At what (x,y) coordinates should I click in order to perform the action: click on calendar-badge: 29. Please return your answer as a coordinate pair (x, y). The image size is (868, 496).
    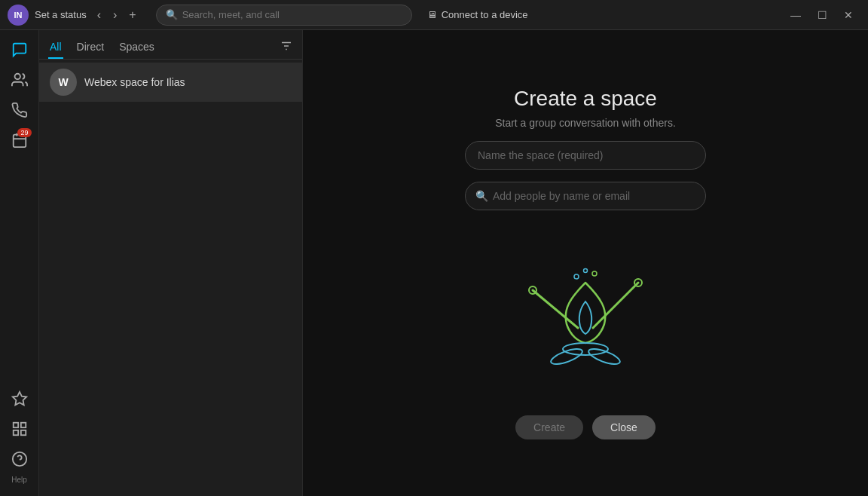
    Looking at the image, I should click on (24, 133).